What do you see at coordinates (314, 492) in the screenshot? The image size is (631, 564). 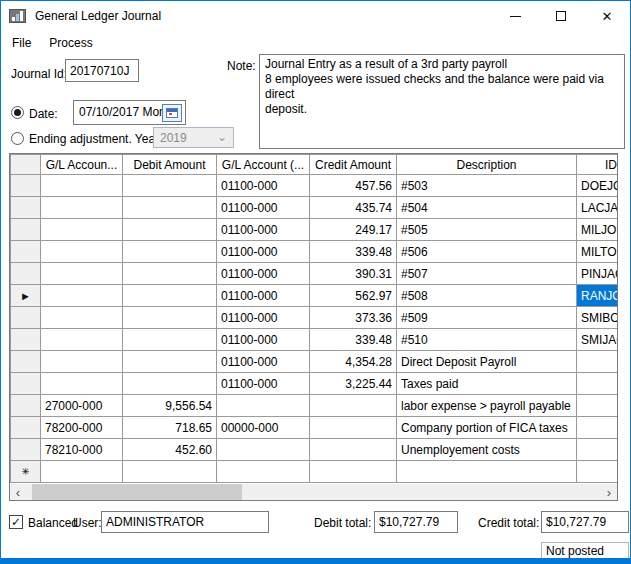 I see `horizontal-scrollbar: ‹ ›` at bounding box center [314, 492].